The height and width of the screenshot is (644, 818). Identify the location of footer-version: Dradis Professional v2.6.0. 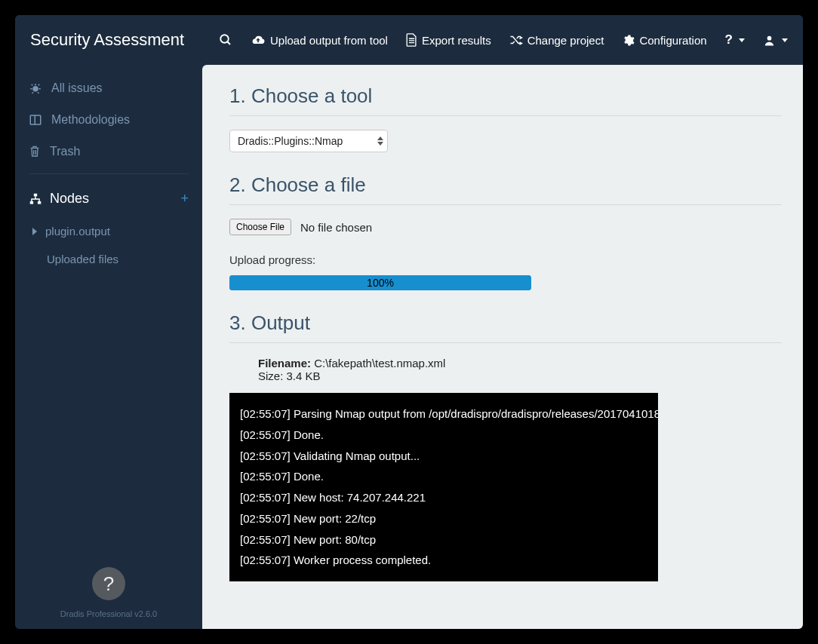
(109, 615).